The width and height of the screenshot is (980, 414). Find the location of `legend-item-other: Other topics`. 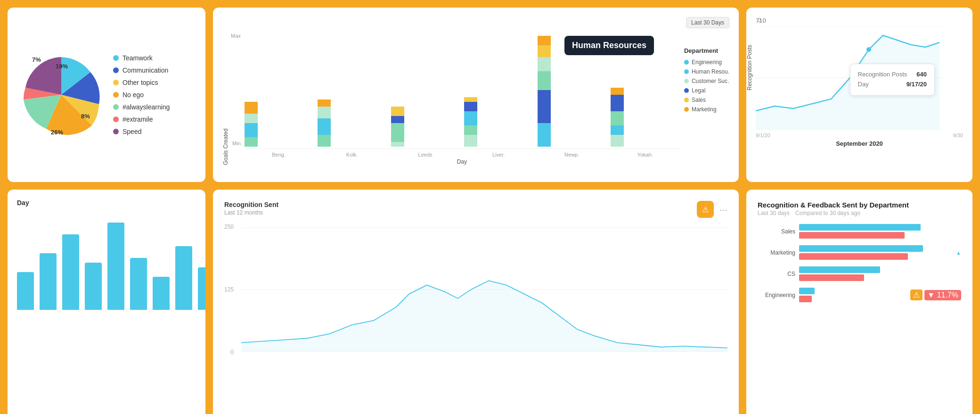

legend-item-other: Other topics is located at coordinates (141, 83).